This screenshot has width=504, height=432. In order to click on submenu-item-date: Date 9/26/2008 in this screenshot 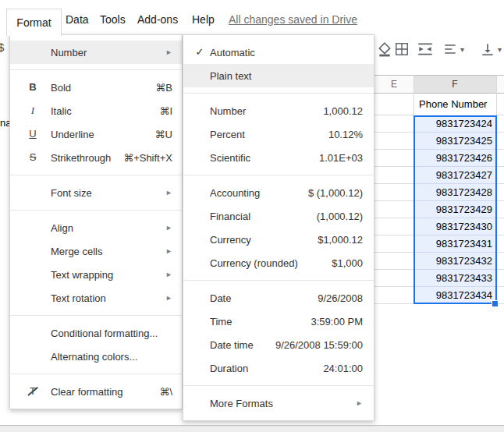, I will do `click(279, 298)`.